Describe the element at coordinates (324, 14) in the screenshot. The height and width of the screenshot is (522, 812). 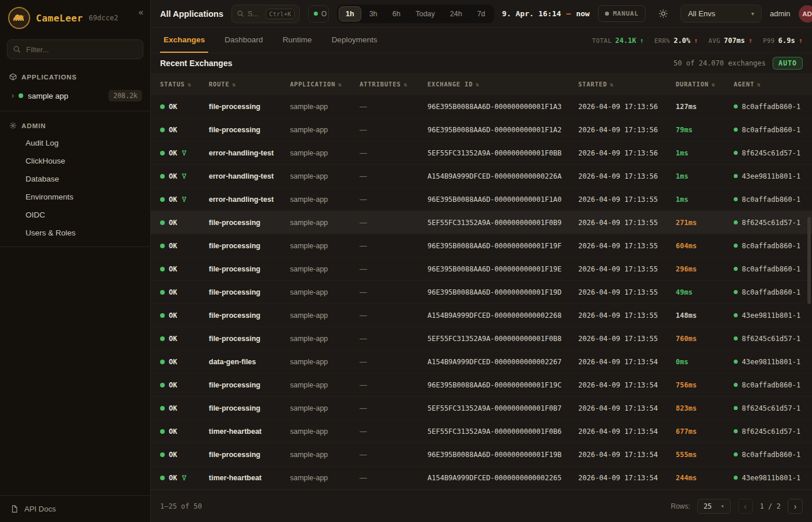
I see `status-pill-label: O` at that location.